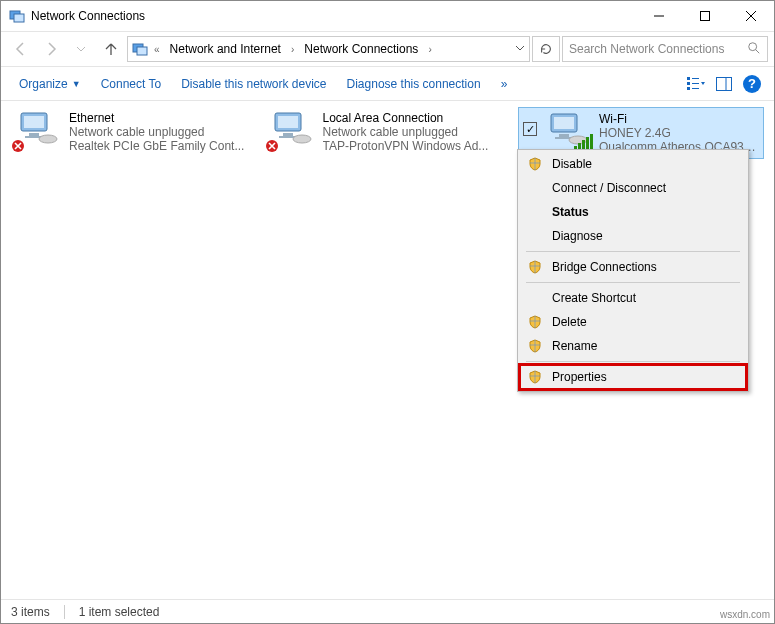 The image size is (775, 624). I want to click on preview-pane-button, so click(724, 84).